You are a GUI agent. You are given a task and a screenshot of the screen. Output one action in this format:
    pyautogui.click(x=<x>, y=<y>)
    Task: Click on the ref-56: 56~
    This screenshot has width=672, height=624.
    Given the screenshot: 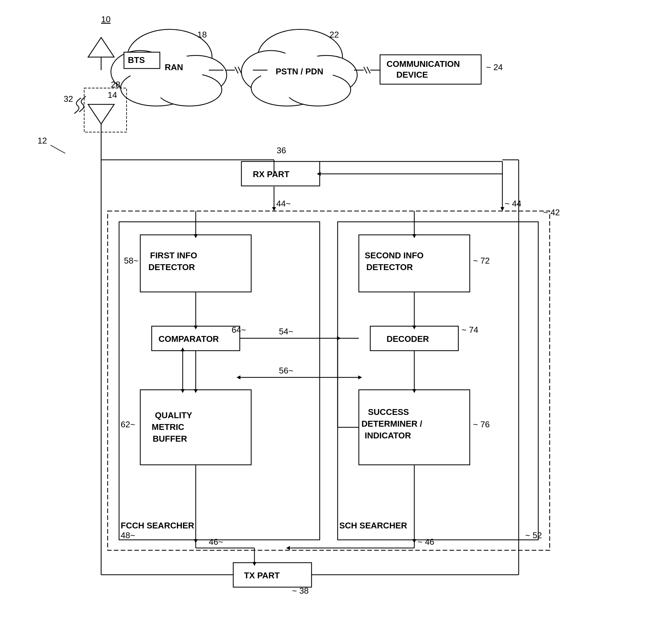 What is the action you would take?
    pyautogui.click(x=286, y=371)
    